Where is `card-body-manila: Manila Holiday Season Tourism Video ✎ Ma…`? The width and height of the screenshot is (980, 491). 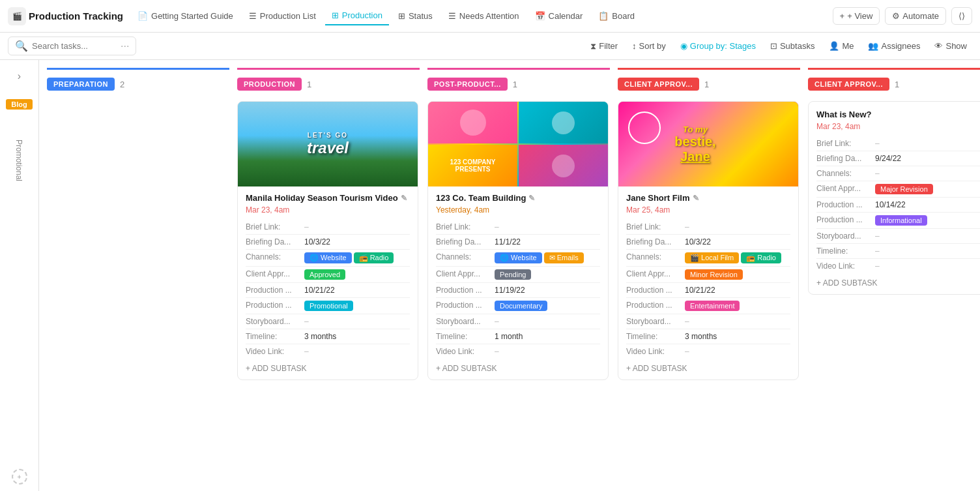
card-body-manila: Manila Holiday Season Tourism Video ✎ Ma… is located at coordinates (328, 273).